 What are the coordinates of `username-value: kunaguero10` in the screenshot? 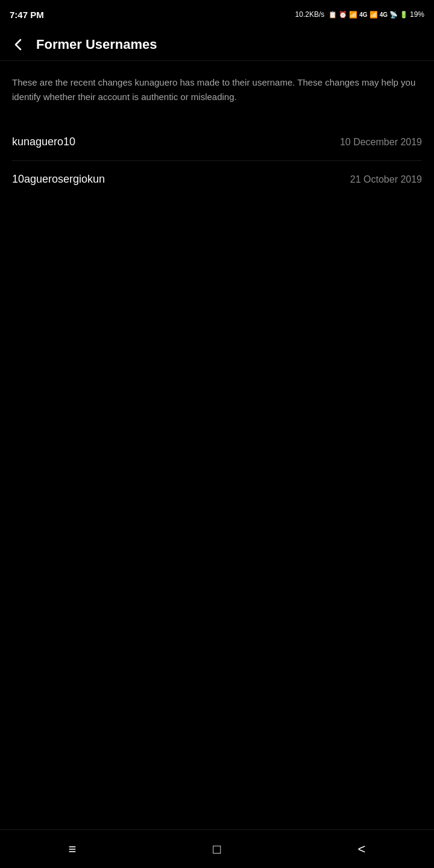 It's located at (43, 142).